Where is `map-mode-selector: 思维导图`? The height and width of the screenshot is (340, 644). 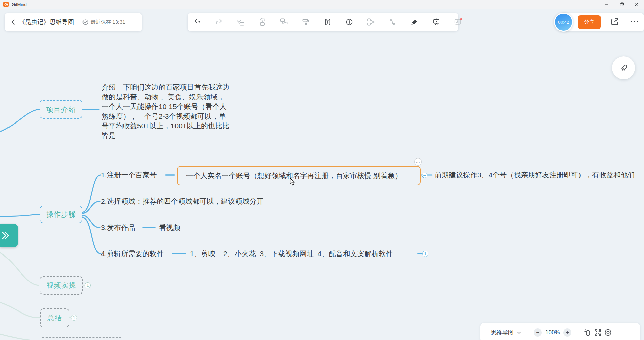 map-mode-selector: 思维导图 is located at coordinates (507, 333).